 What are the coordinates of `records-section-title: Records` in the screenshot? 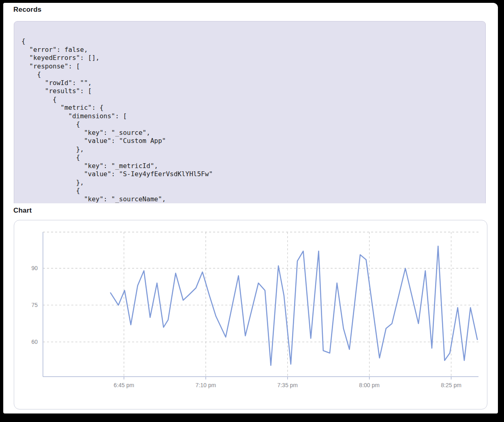 It's located at (28, 10).